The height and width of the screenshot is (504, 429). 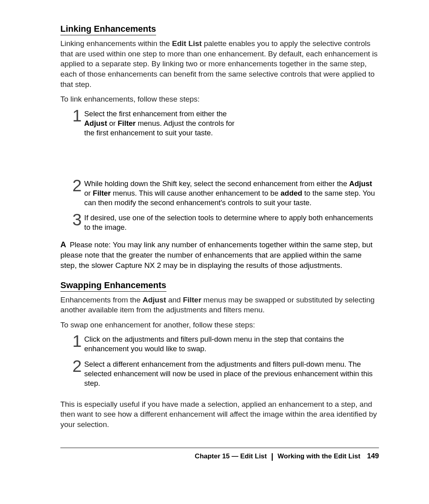 What do you see at coordinates (108, 29) in the screenshot?
I see `heading-linking: Linking Enhancements` at bounding box center [108, 29].